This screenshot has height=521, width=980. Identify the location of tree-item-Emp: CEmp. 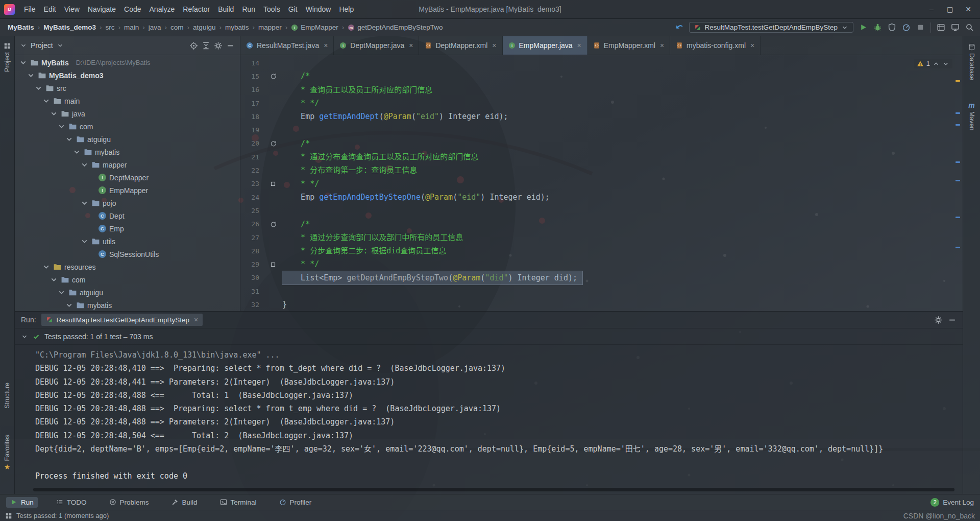
(128, 229).